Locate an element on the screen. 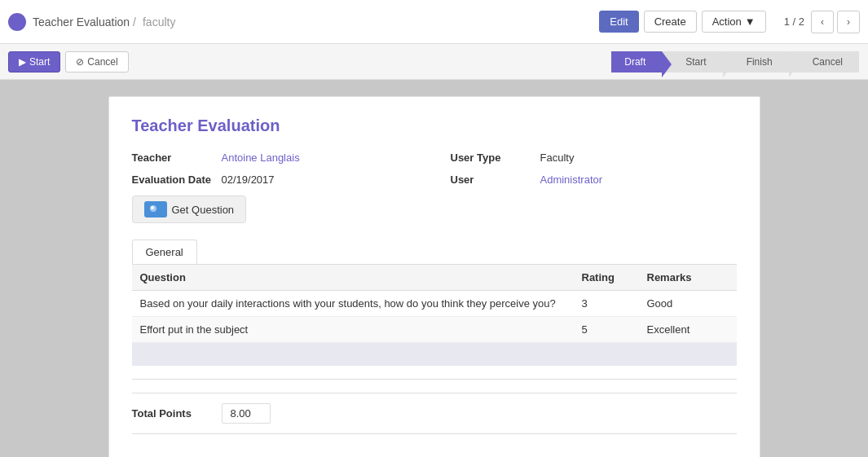 The image size is (868, 457). breadcrumb-link-teacher-evaluation: Teacher Evaluation is located at coordinates (82, 22).